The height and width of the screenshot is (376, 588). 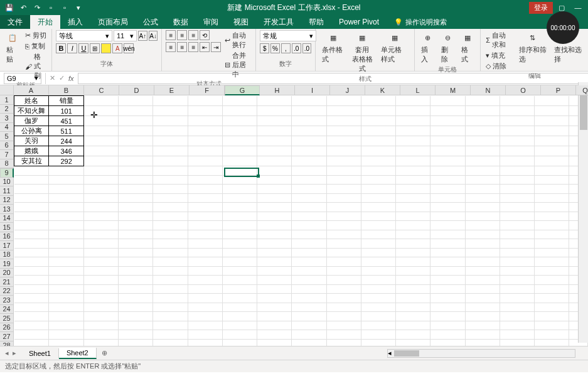 I want to click on cell-I14, so click(x=309, y=226).